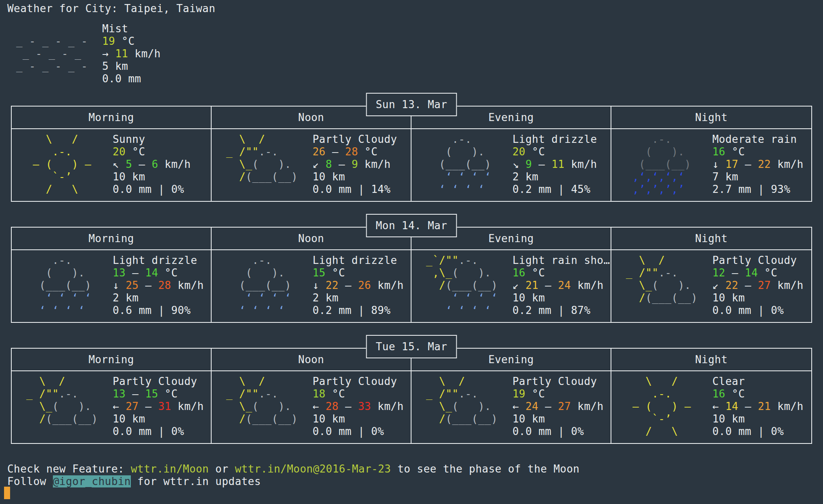  I want to click on text-segment: 2 km, so click(525, 177).